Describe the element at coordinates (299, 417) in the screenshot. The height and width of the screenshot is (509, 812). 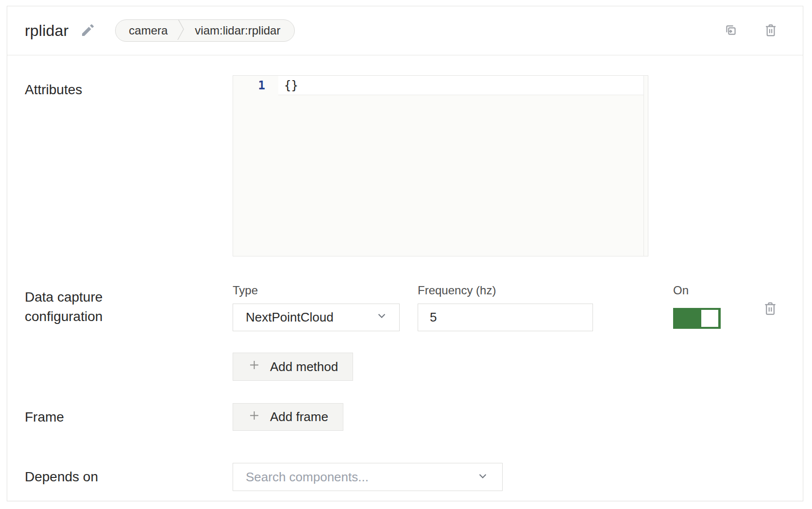
I see `add-frame-label: Add frame` at that location.